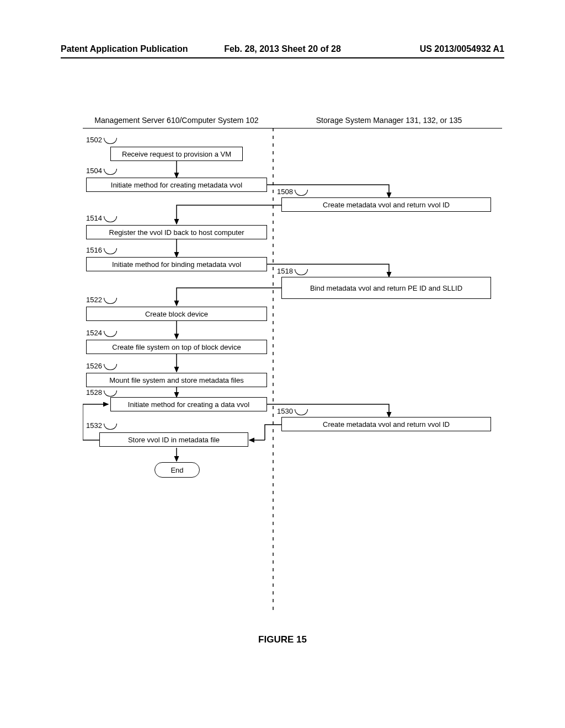 The width and height of the screenshot is (565, 728). Describe the element at coordinates (94, 426) in the screenshot. I see `ref-1532: 1532` at that location.